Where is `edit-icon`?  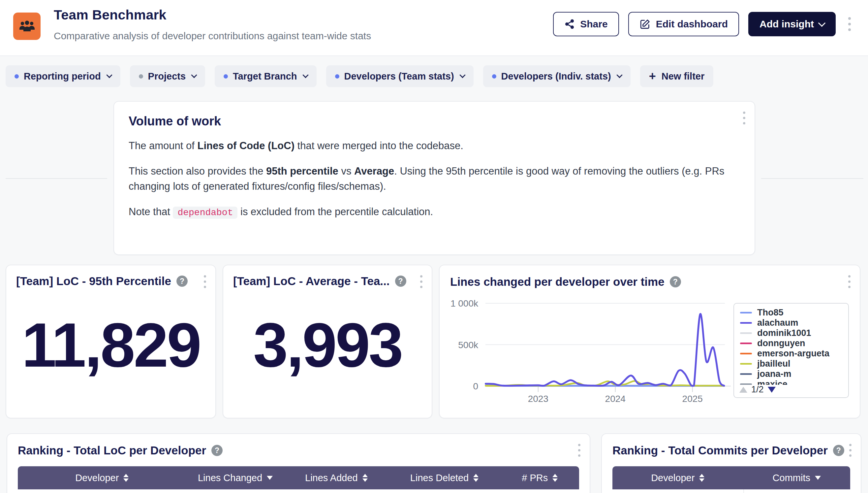
edit-icon is located at coordinates (645, 24).